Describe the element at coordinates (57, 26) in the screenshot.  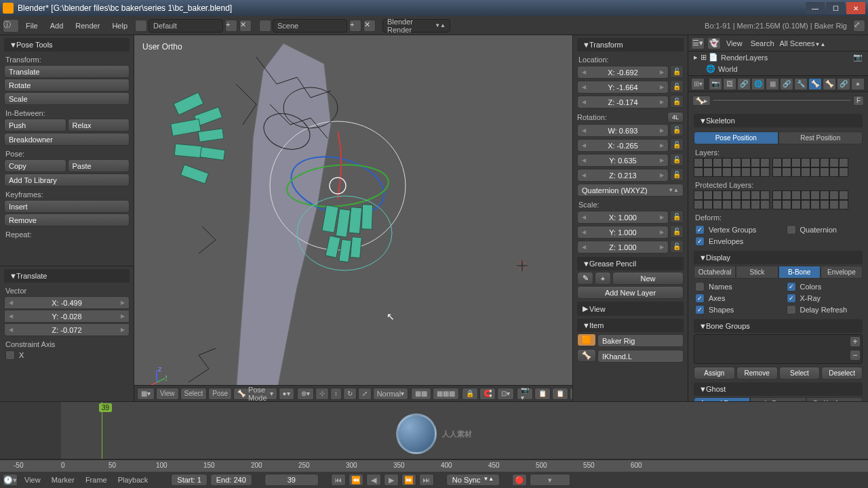
I see `menu-add: Add` at that location.